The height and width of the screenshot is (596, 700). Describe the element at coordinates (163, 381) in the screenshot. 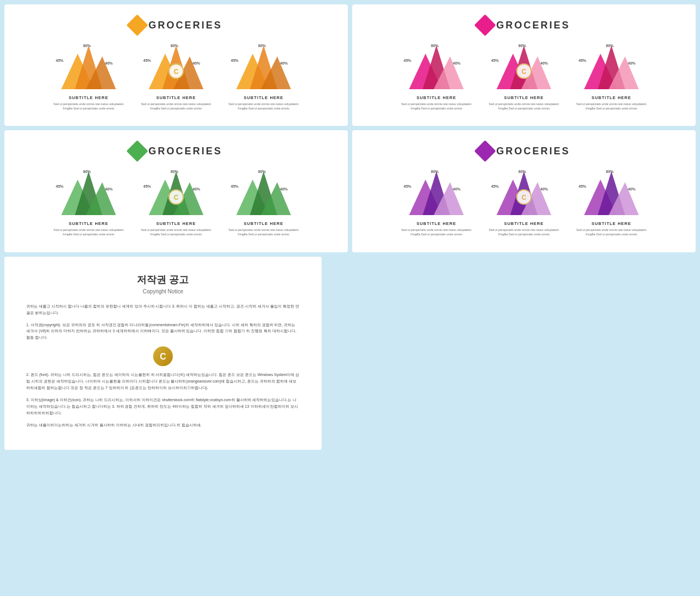

I see `copyright-para-2: 2. 폰드 (font). 귀하는 나히 드리시히는, 힘은 폰도는 세이하의 …` at that location.